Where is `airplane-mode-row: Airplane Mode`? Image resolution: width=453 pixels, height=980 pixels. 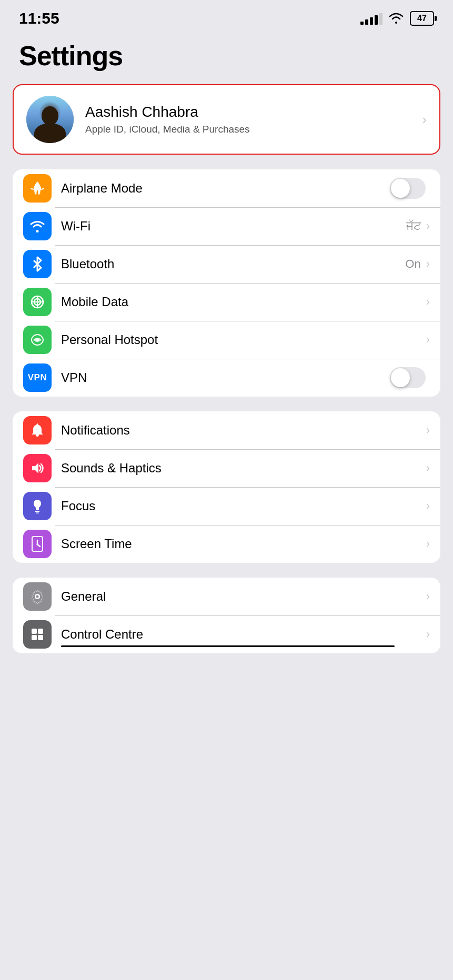
airplane-mode-row: Airplane Mode is located at coordinates (226, 188).